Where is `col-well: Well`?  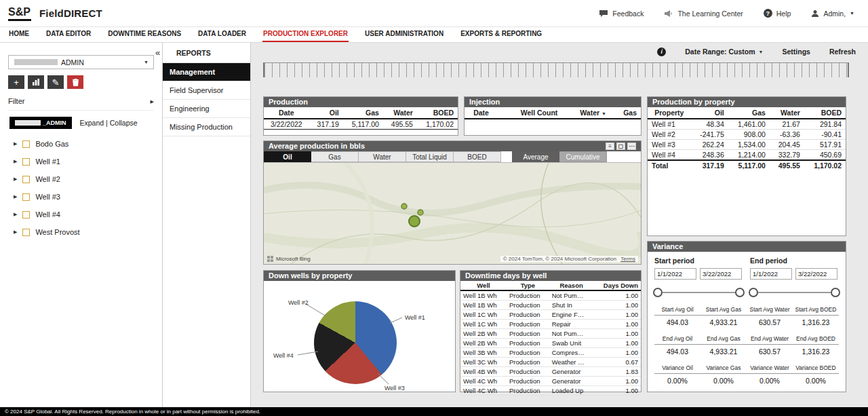 col-well: Well is located at coordinates (484, 286).